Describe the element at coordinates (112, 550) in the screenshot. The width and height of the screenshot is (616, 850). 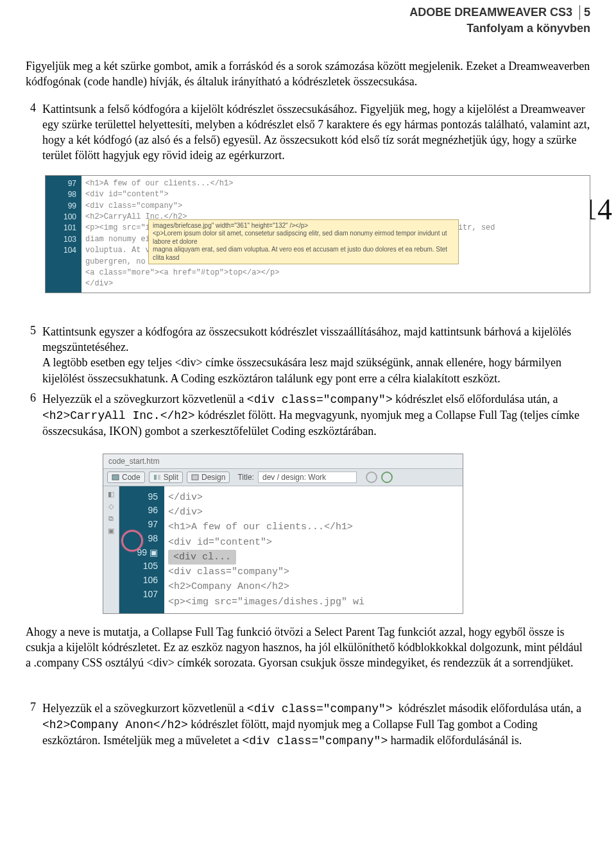
I see `coding-toolbar: ◧ ◇ ⧉ ▣` at that location.